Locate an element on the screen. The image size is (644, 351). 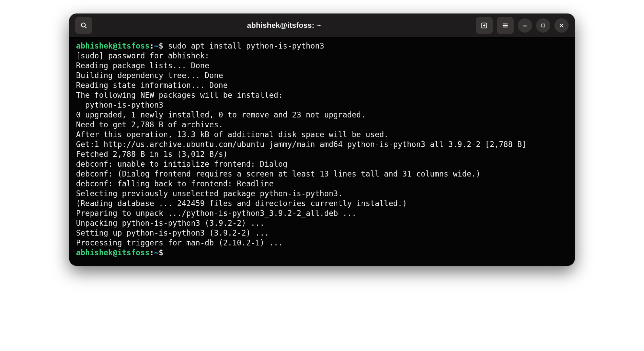
maximize-icon is located at coordinates (543, 25).